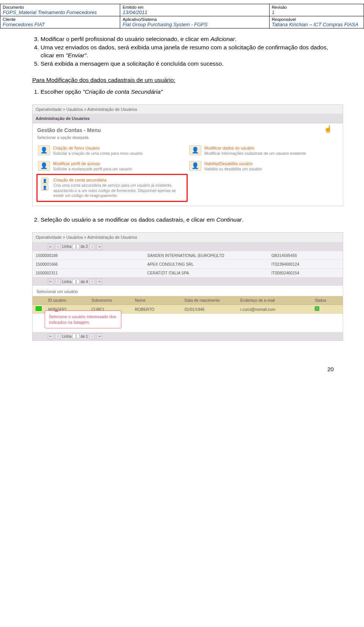 The width and height of the screenshot is (364, 627). Describe the element at coordinates (263, 151) in the screenshot. I see `menu-modify-data: 👤 Modificar dados do usuário Modificar i…` at that location.